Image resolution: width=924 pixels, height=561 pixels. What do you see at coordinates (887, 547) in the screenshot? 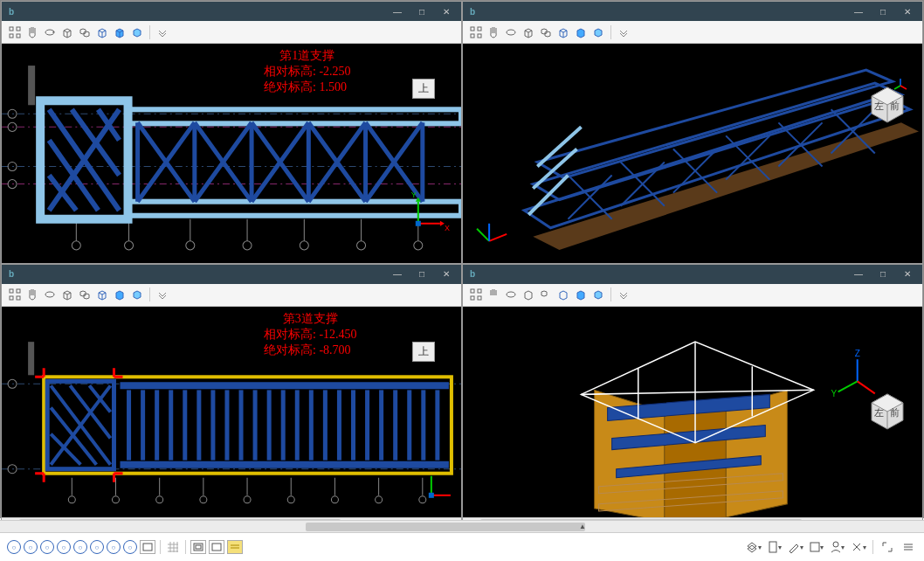
I see `status-expand-icon` at bounding box center [887, 547].